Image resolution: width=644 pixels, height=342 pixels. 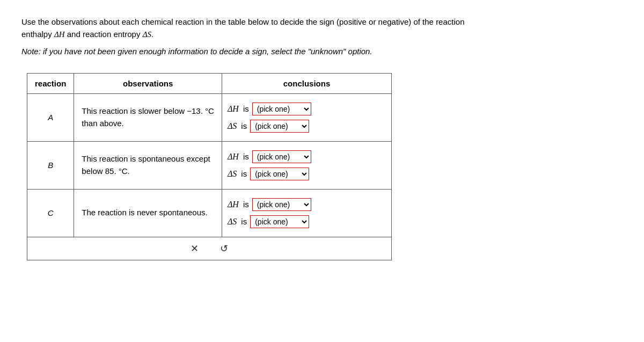 I want to click on dh-is-b: is, so click(x=246, y=157).